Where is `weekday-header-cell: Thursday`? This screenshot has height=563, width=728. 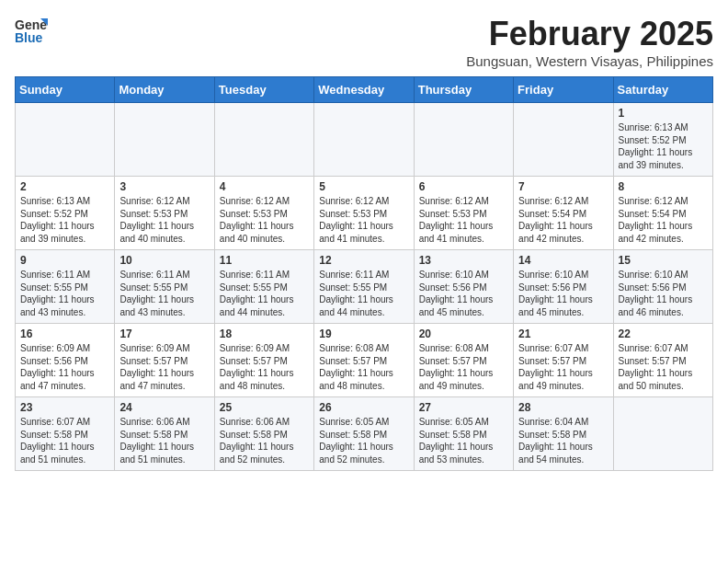
weekday-header-cell: Thursday is located at coordinates (463, 90).